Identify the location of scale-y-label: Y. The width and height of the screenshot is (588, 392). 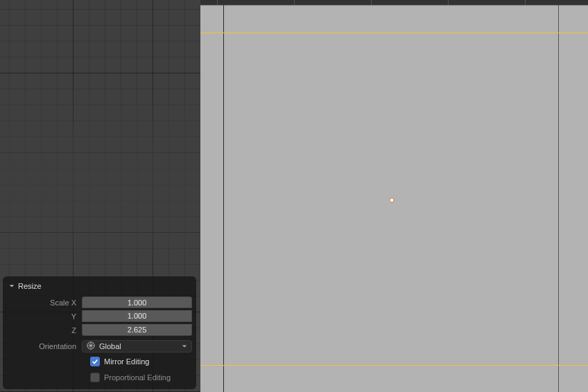
(44, 317).